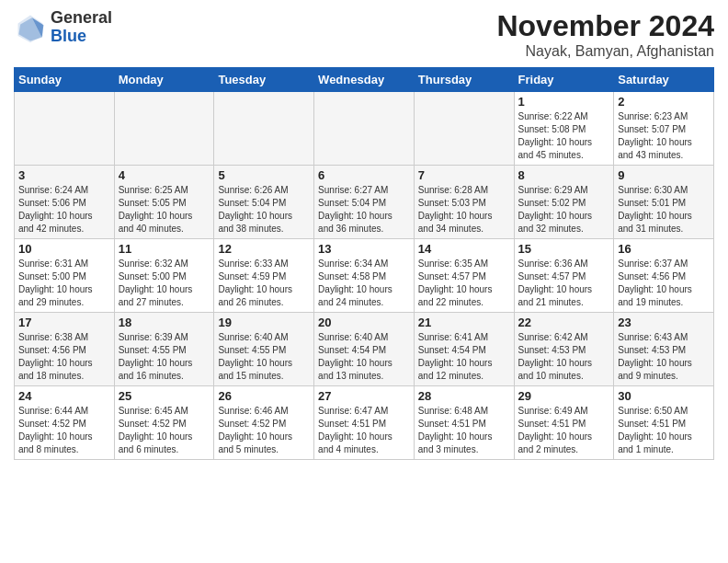 Image resolution: width=728 pixels, height=563 pixels. What do you see at coordinates (664, 423) in the screenshot?
I see `calendar-cell-w5-d6: 30Sunrise: 6:50 AM Sunset: 4:51 PM Dayli…` at bounding box center [664, 423].